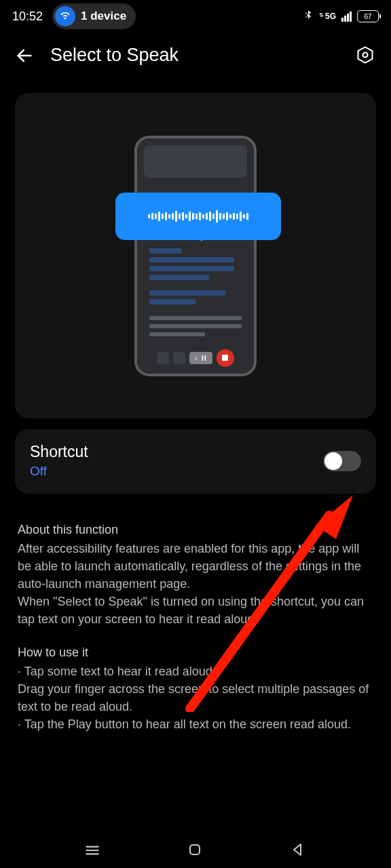  Describe the element at coordinates (299, 850) in the screenshot. I see `back-nav-icon` at that location.